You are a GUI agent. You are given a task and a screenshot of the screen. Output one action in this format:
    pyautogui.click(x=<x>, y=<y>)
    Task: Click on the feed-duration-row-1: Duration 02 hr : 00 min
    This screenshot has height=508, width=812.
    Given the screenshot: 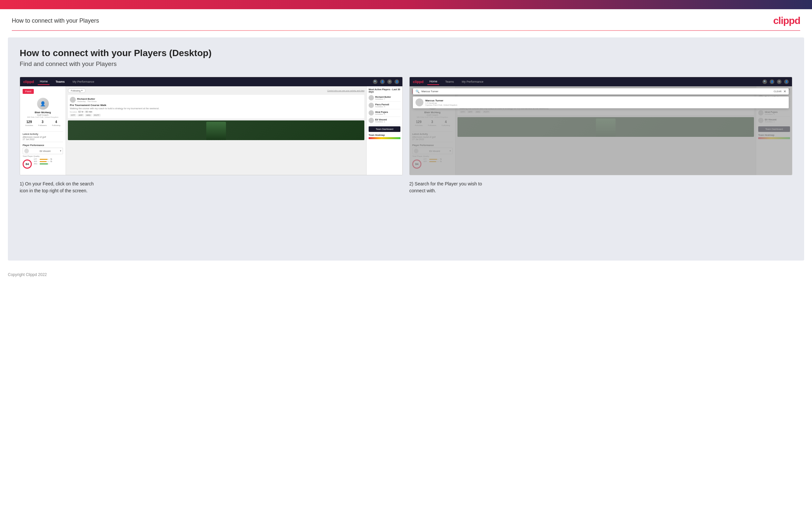 What is the action you would take?
    pyautogui.click(x=216, y=112)
    